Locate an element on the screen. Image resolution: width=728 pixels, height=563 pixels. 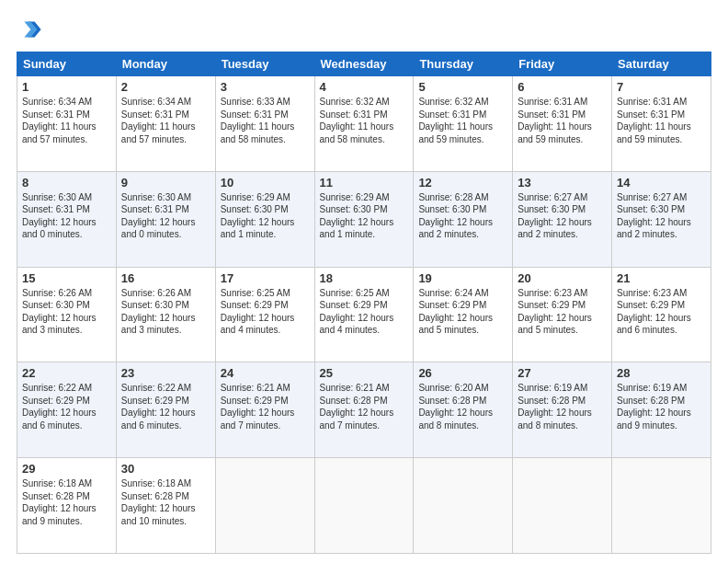
day-number: 6 is located at coordinates (563, 86).